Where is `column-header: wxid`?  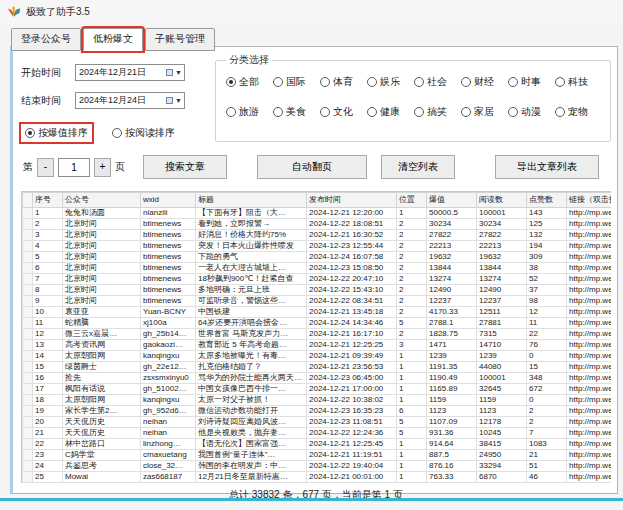
column-header: wxid is located at coordinates (168, 200).